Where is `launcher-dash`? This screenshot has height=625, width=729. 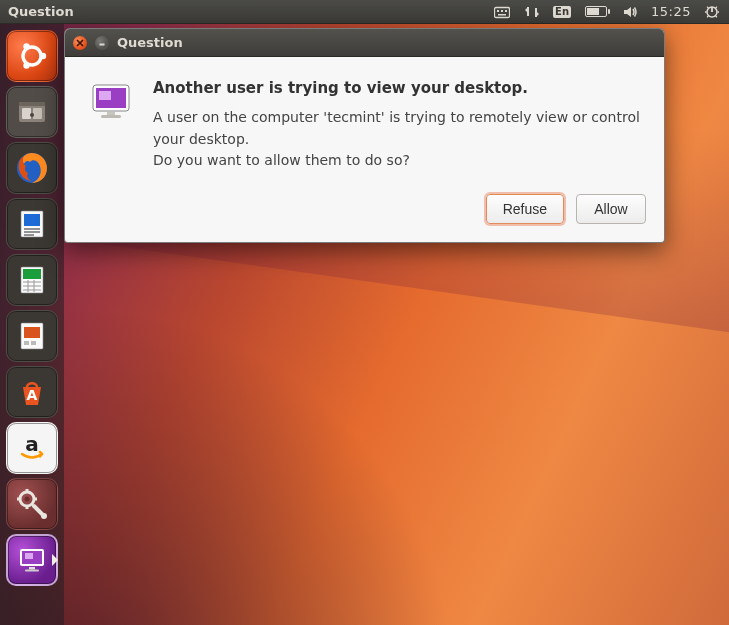 launcher-dash is located at coordinates (32, 56).